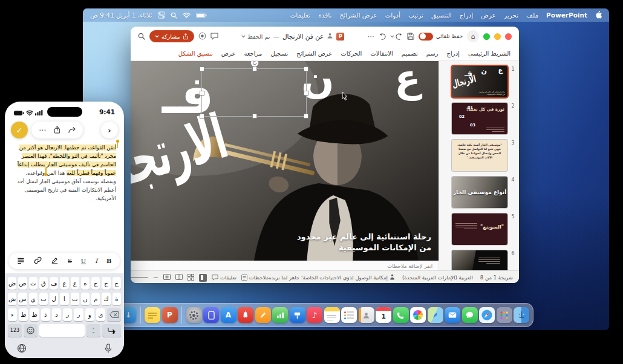 This screenshot has height=364, width=623. Describe the element at coordinates (410, 266) in the screenshot. I see `notes-placeholder: انقر لإضافة ملاحظات` at that location.